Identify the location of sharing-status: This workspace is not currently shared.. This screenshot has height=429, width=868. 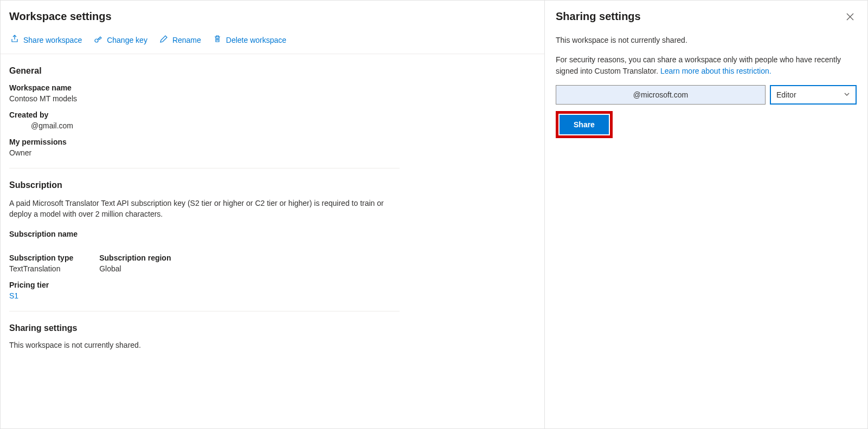
(204, 345).